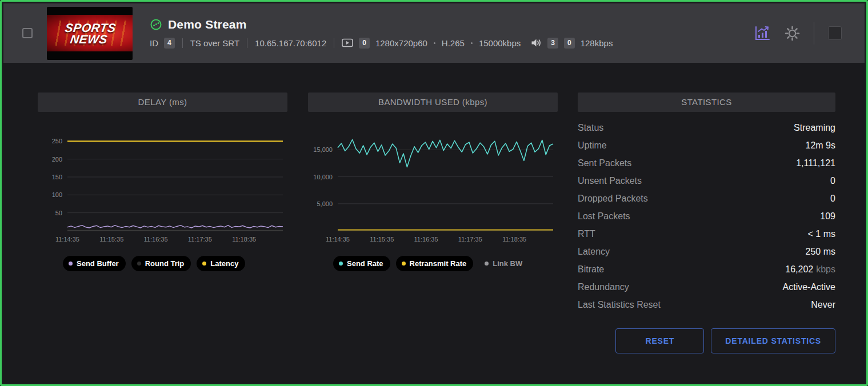  I want to click on legend-label: Send Rate, so click(365, 264).